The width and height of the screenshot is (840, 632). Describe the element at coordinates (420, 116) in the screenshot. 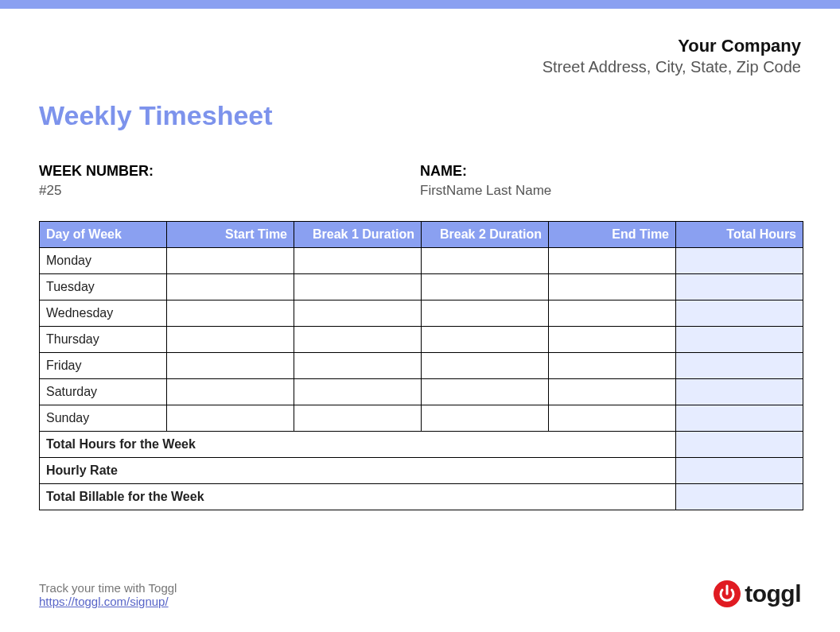

I see `page-title: Weekly Timesheet` at that location.